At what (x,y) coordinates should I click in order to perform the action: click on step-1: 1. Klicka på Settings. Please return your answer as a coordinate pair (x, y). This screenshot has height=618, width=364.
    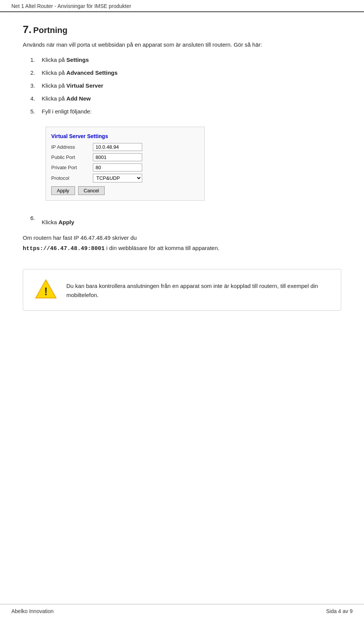
    Looking at the image, I should click on (186, 60).